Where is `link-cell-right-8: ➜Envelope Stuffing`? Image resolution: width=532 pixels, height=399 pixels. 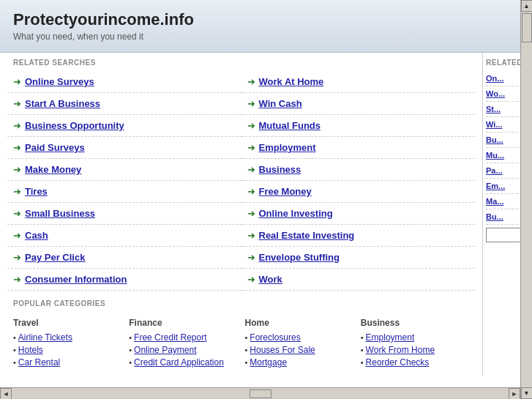 link-cell-right-8: ➜Envelope Stuffing is located at coordinates (359, 258).